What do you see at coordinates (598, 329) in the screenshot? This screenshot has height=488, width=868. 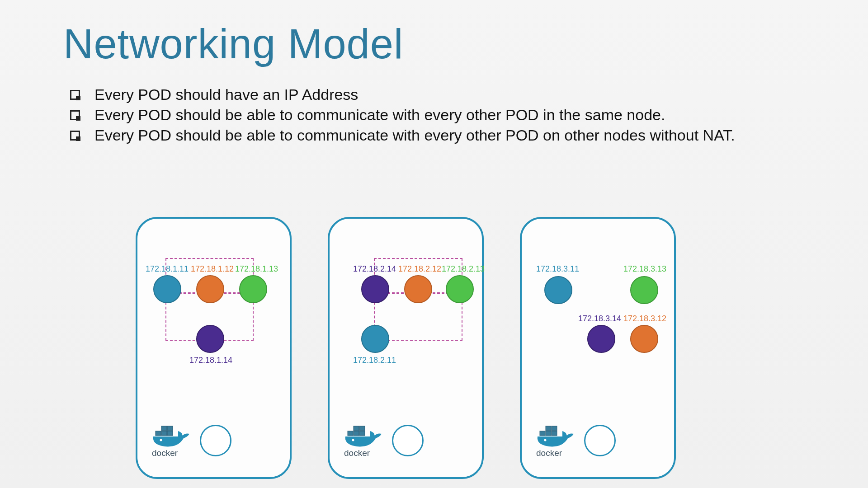 I see `pod-area: 172.18.3.11 172.18.3.13 172.18.3.14 172.…` at bounding box center [598, 329].